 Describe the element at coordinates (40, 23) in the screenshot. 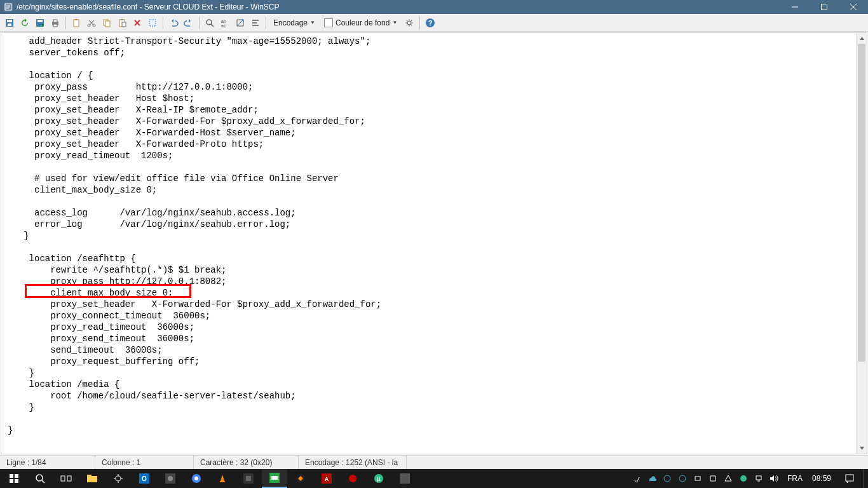

I see `save-as-button` at that location.